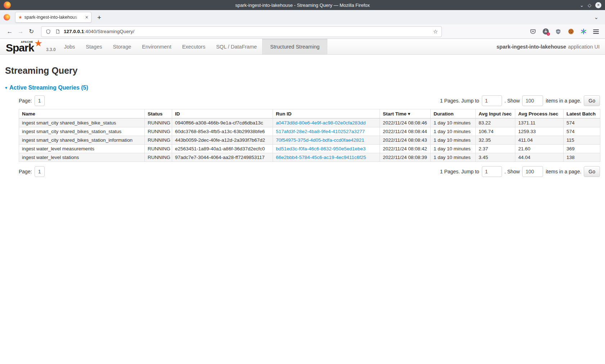  What do you see at coordinates (326, 114) in the screenshot?
I see `column-header-run-id: Run ID` at bounding box center [326, 114].